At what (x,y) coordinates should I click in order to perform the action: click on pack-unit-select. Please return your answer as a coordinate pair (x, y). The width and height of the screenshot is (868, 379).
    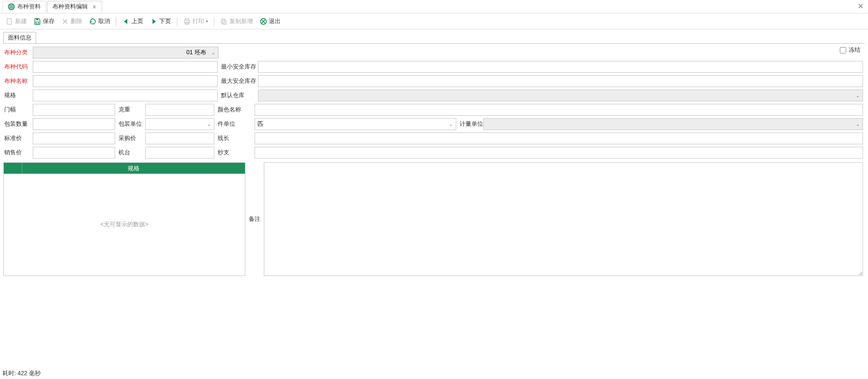
    Looking at the image, I should click on (180, 124).